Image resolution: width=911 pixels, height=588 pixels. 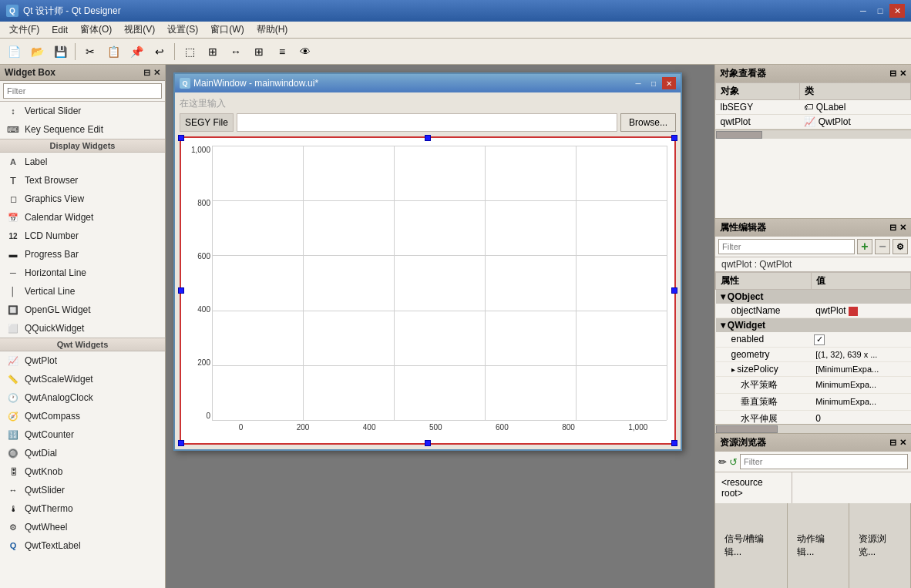 What do you see at coordinates (146, 72) in the screenshot?
I see `widget-box-float: ⊟` at bounding box center [146, 72].